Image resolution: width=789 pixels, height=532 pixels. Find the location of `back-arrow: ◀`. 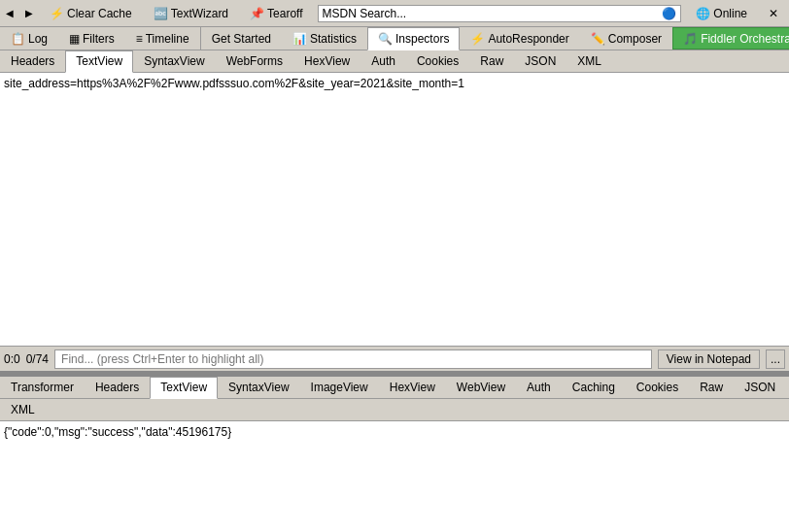

back-arrow: ◀ is located at coordinates (10, 14).